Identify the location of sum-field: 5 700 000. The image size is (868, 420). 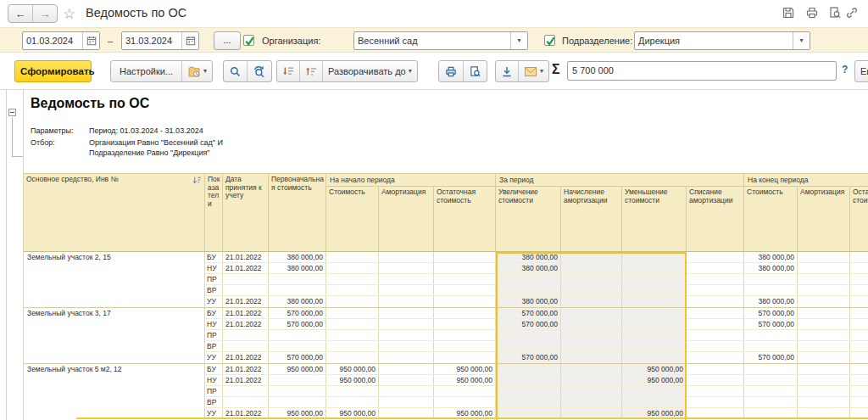
(702, 71).